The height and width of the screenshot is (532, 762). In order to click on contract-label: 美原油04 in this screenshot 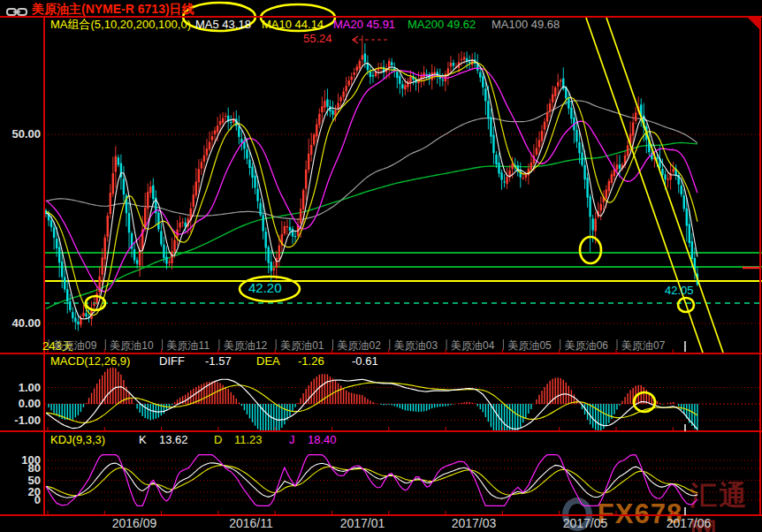, I will do `click(472, 346)`.